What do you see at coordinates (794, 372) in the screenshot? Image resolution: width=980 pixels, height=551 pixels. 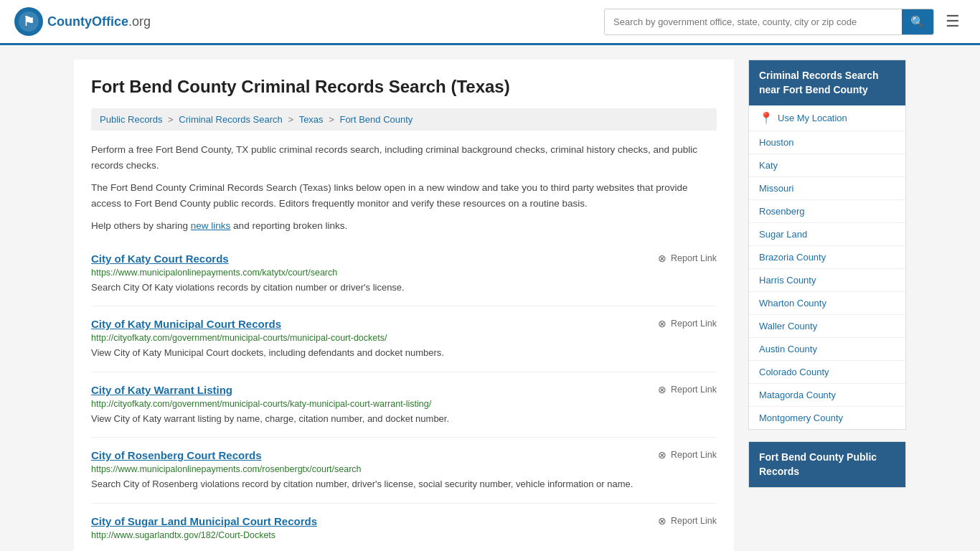 I see `sidebar-city-link-10: Colorado County` at bounding box center [794, 372].